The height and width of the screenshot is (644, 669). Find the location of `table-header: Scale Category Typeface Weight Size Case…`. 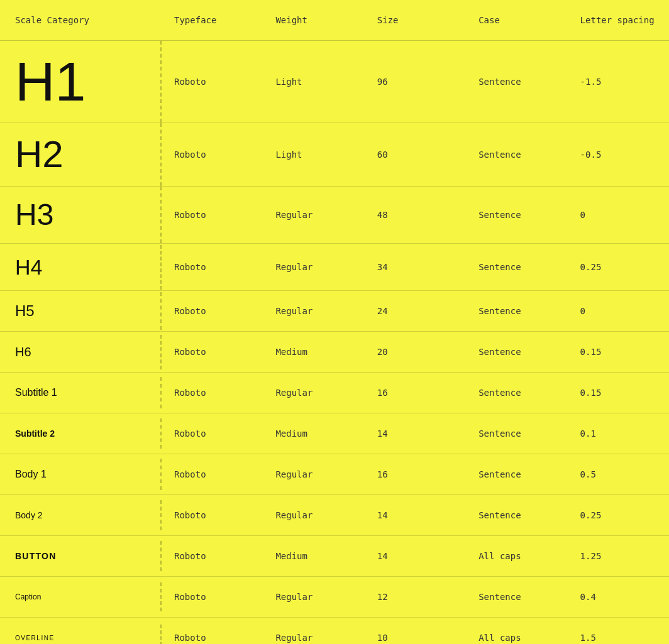

table-header: Scale Category Typeface Weight Size Case… is located at coordinates (334, 20).